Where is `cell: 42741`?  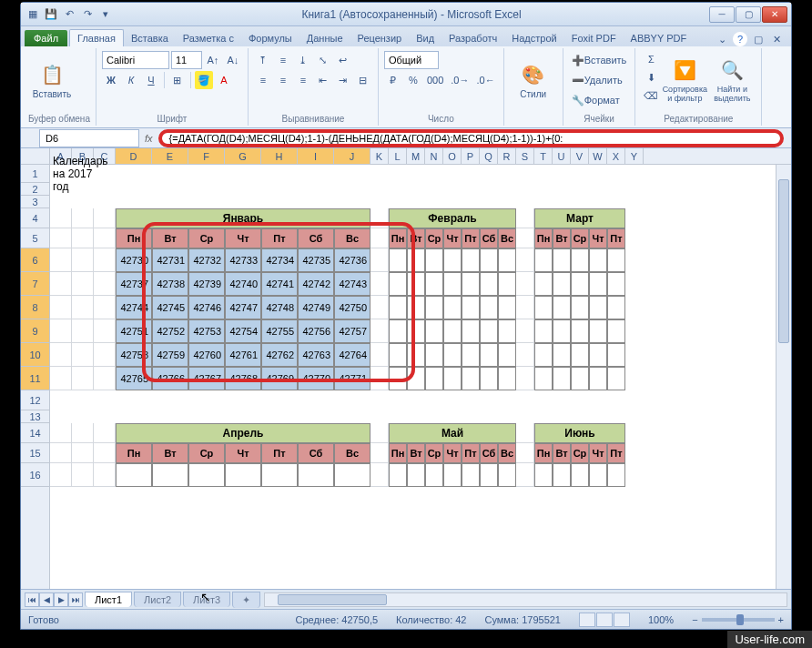
cell: 42741 is located at coordinates (279, 284).